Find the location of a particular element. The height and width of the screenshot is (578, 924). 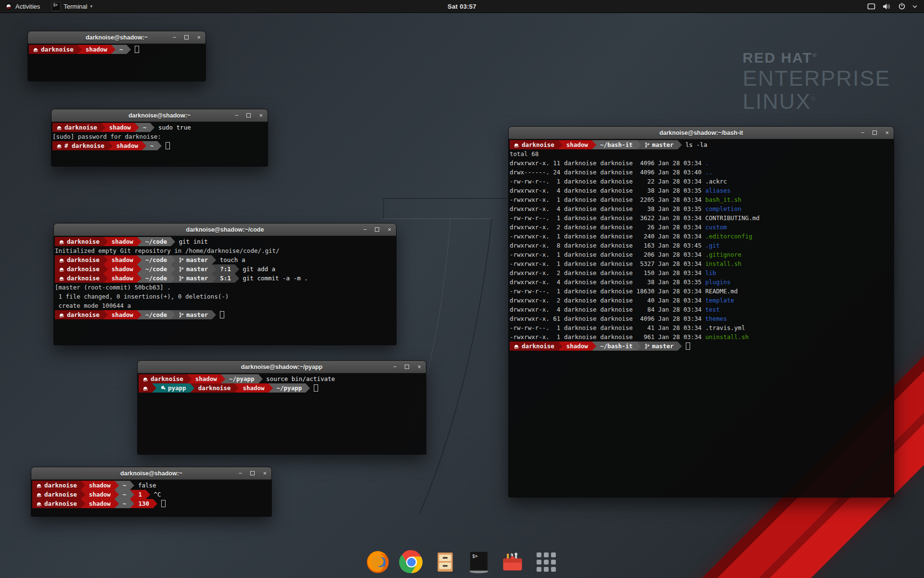

terminal-output-line: total 68 is located at coordinates (702, 154).